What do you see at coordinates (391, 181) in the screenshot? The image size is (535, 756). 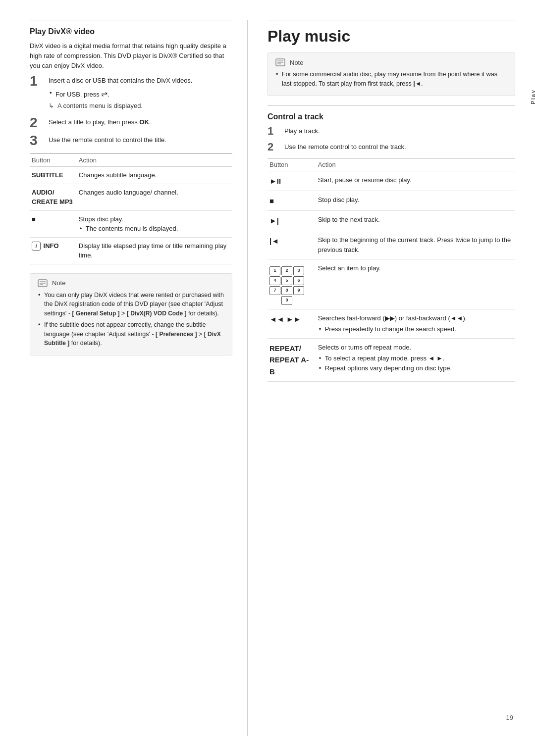 I see `table-row: ►II Start, pause or resume disc play.` at bounding box center [391, 181].